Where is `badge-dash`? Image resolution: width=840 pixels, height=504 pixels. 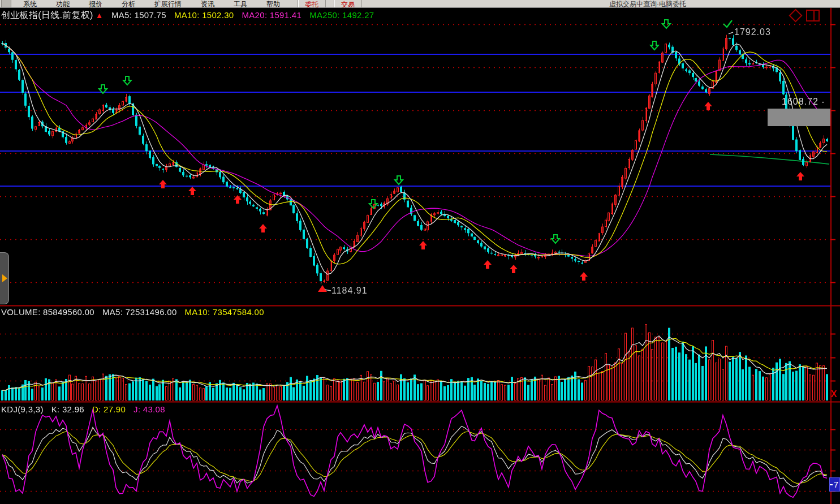 badge-dash is located at coordinates (832, 485).